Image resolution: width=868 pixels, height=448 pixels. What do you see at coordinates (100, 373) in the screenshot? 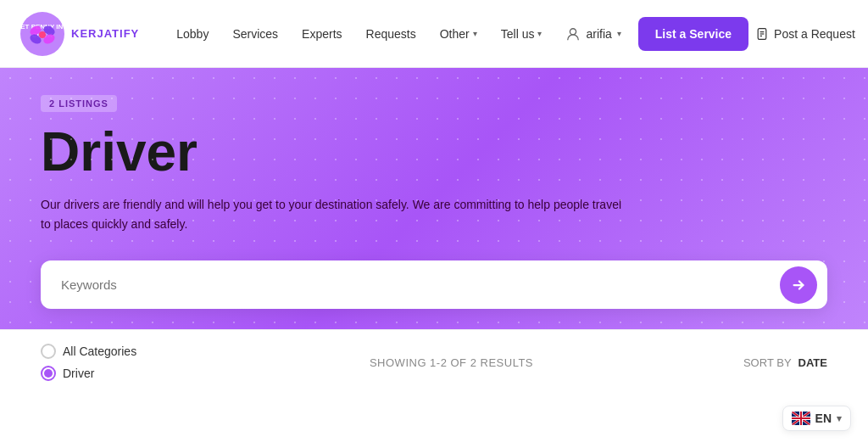
I see `filter-driver: Driver` at bounding box center [100, 373].